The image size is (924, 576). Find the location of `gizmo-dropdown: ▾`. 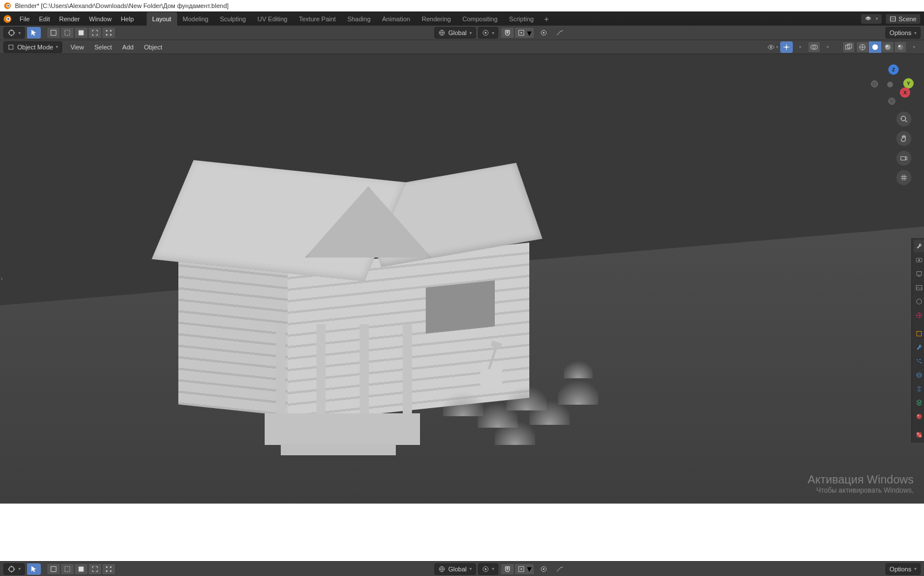

gizmo-dropdown: ▾ is located at coordinates (800, 47).